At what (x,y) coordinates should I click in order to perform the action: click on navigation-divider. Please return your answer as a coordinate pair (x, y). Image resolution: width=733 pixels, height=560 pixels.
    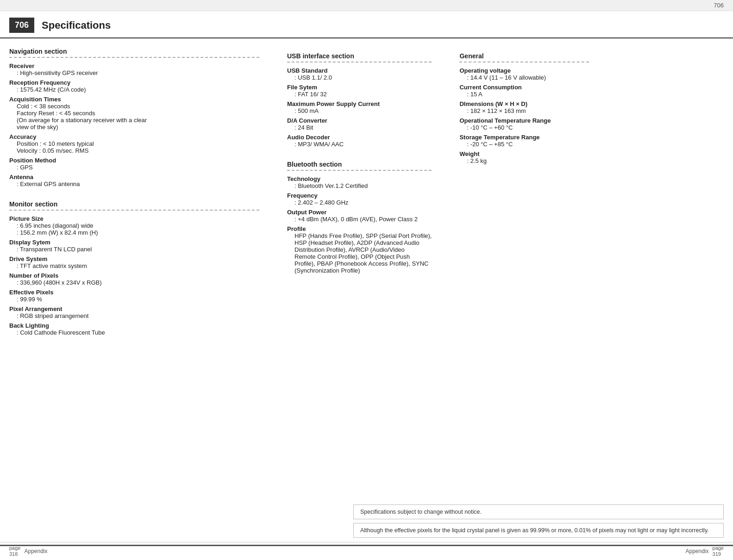
    Looking at the image, I should click on (134, 57).